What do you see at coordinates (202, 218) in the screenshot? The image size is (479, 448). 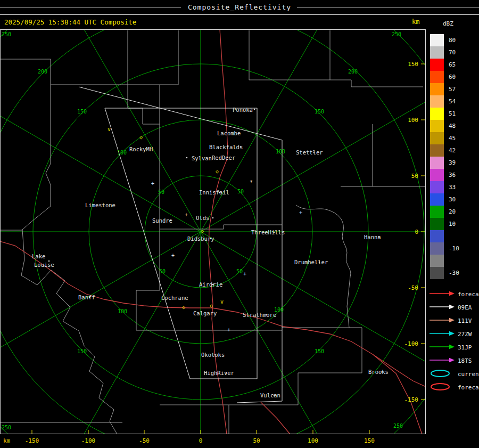 I see `city-label: Olds` at bounding box center [202, 218].